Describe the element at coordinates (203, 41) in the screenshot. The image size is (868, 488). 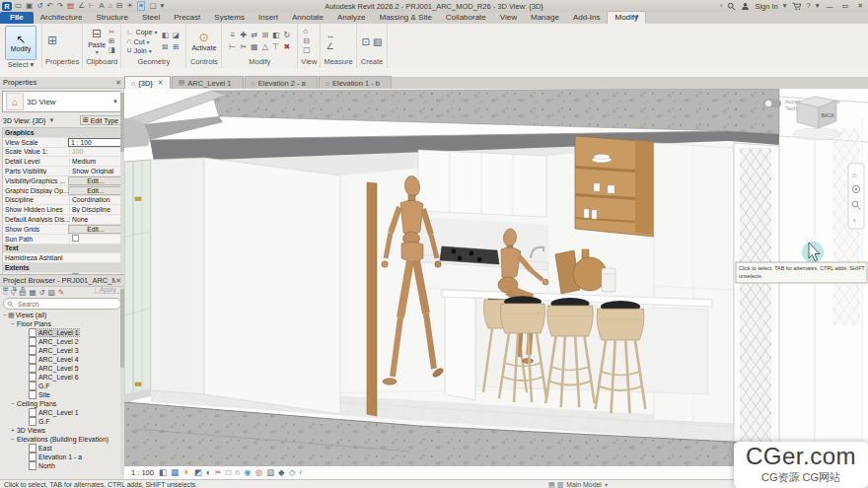
I see `activate-controls-button: ⊙Activate` at that location.